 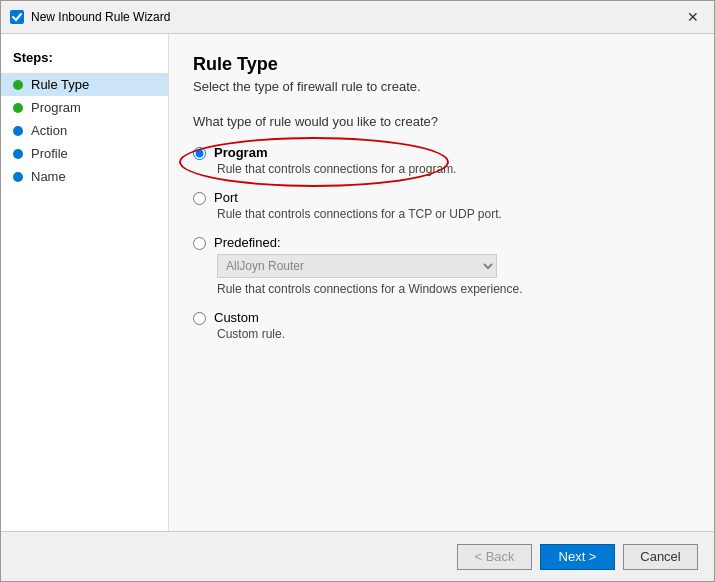 I want to click on option-label-predefined: Predefined:, so click(x=248, y=242).